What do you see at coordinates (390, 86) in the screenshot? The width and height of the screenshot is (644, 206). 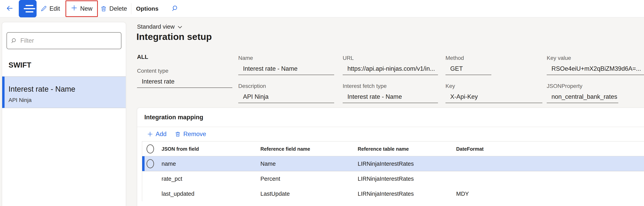 I see `field-label: Interest fetch type` at bounding box center [390, 86].